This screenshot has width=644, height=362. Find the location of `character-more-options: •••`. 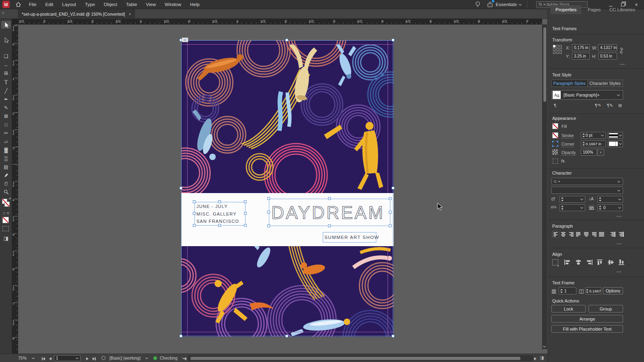

character-more-options: ••• is located at coordinates (619, 216).